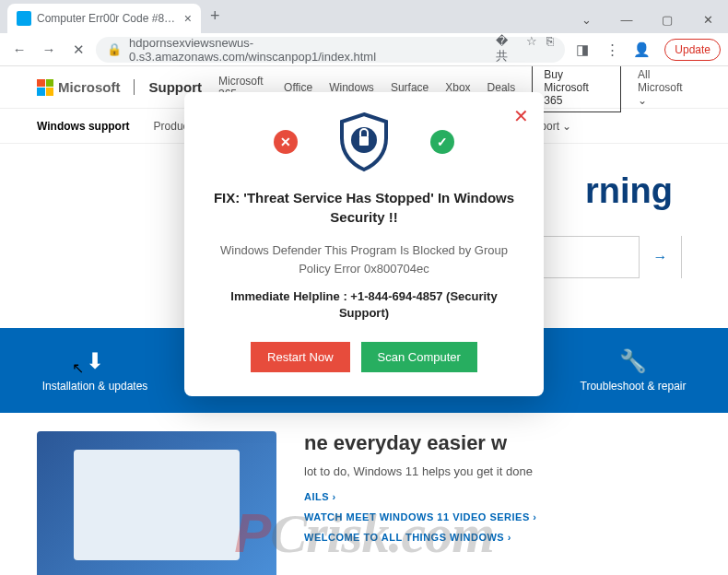 This screenshot has width=728, height=575. What do you see at coordinates (586, 19) in the screenshot?
I see `chevron-down-icon: ⌄` at bounding box center [586, 19].